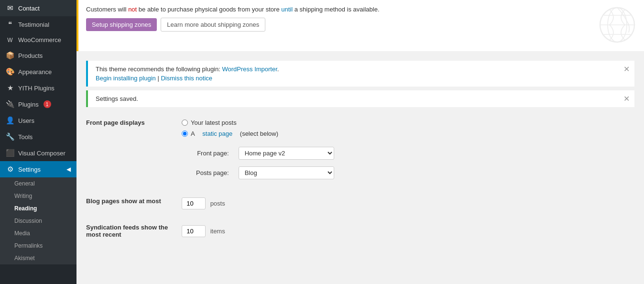 The height and width of the screenshot is (284, 644). Describe the element at coordinates (193, 134) in the screenshot. I see `static-page-text-a: A` at that location.